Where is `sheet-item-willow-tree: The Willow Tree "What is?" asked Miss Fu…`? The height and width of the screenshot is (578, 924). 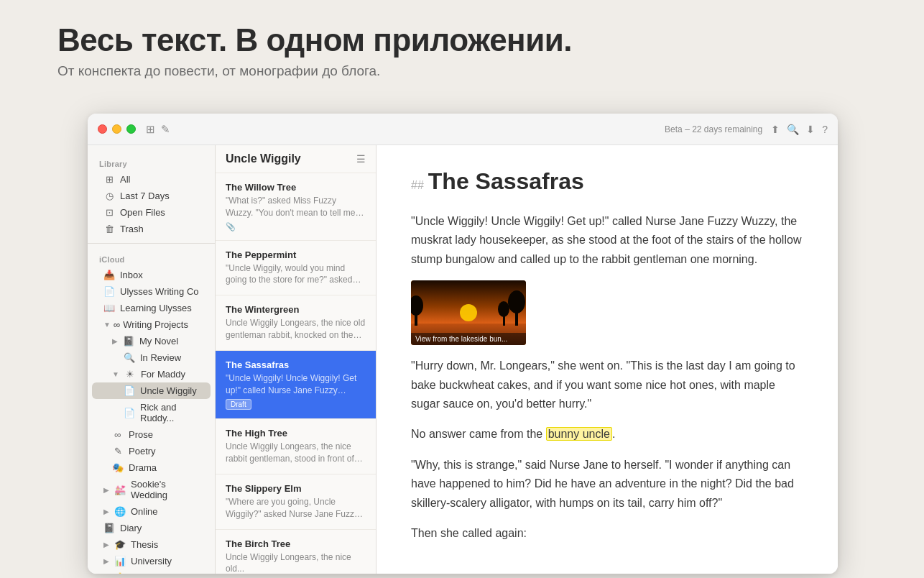
sheet-item-willow-tree: The Willow Tree "What is?" asked Miss Fu… is located at coordinates (296, 207).